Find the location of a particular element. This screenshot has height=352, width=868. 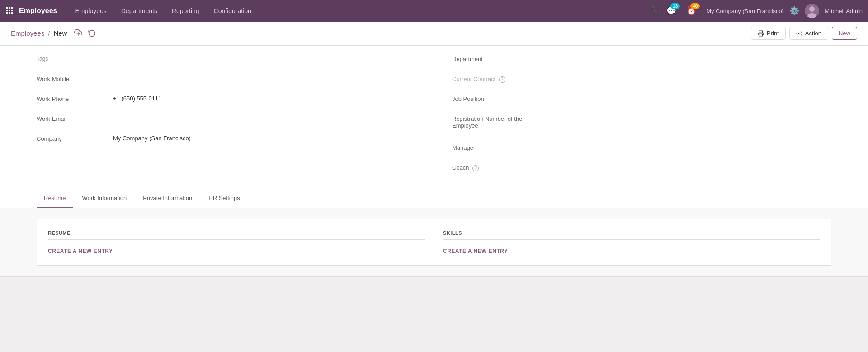

nav-employees: Employees is located at coordinates (90, 11).